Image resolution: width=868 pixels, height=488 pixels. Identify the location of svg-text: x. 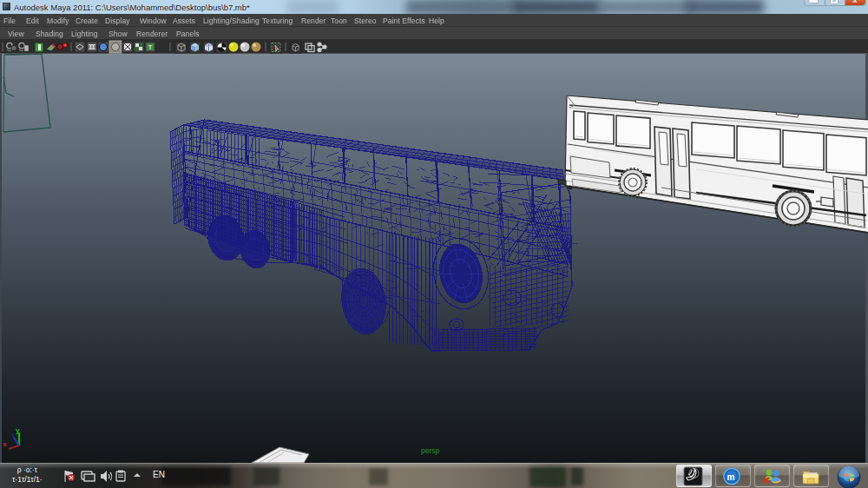
(5, 445).